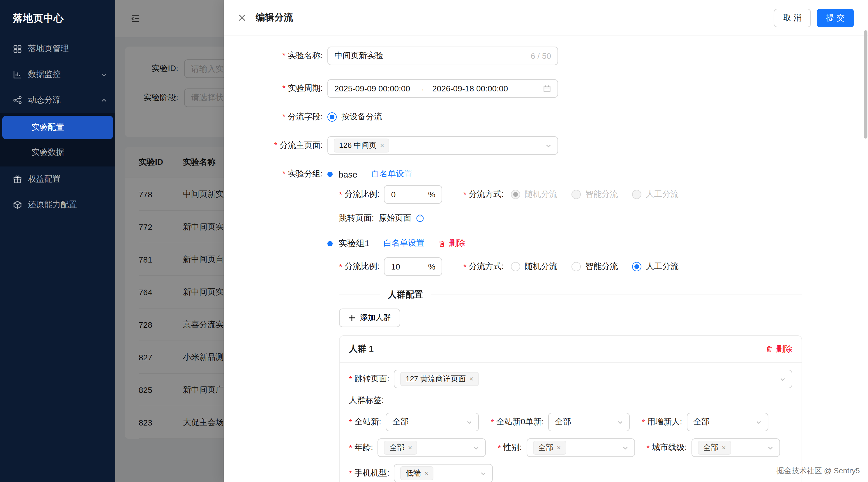  Describe the element at coordinates (566, 448) in the screenshot. I see `select-item-gender: * 性别: 全部×` at that location.